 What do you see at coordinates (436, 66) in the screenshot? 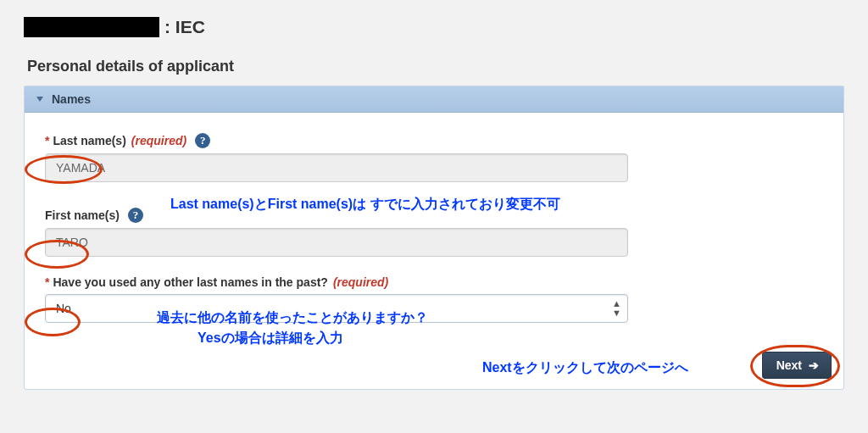
I see `page-subheading: Personal details of applicant` at bounding box center [436, 66].